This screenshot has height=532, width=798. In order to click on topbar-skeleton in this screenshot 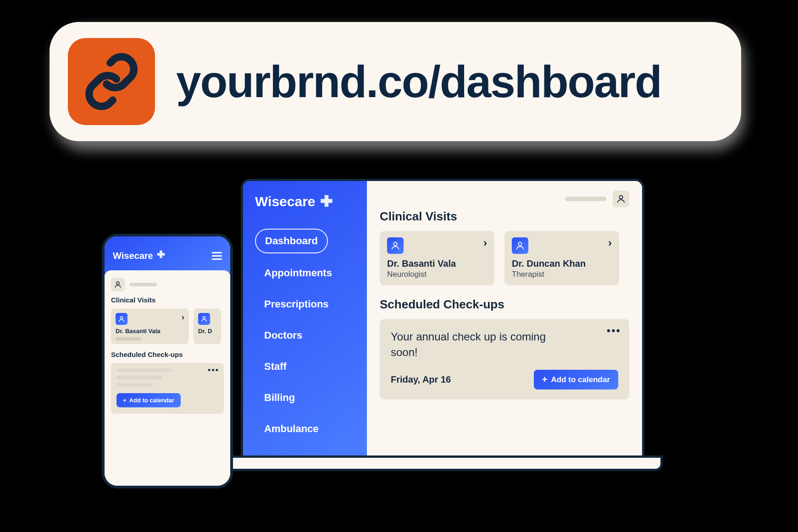, I will do `click(586, 199)`.